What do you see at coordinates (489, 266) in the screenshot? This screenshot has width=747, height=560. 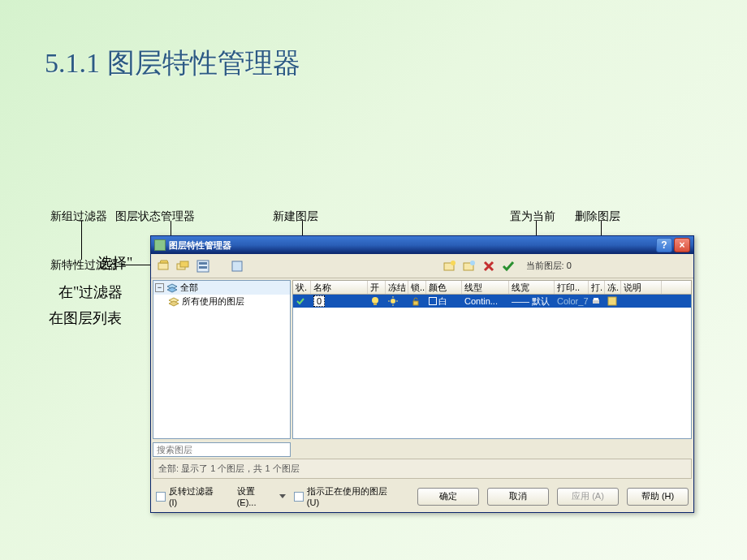 I see `delete-layer-button` at bounding box center [489, 266].